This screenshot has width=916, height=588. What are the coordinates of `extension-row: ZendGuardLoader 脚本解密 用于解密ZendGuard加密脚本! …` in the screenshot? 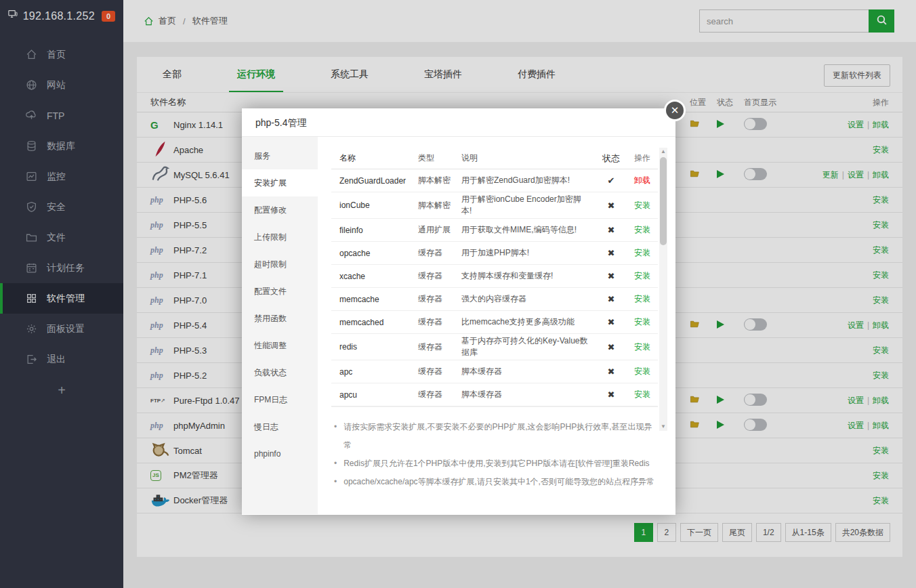 It's located at (495, 181).